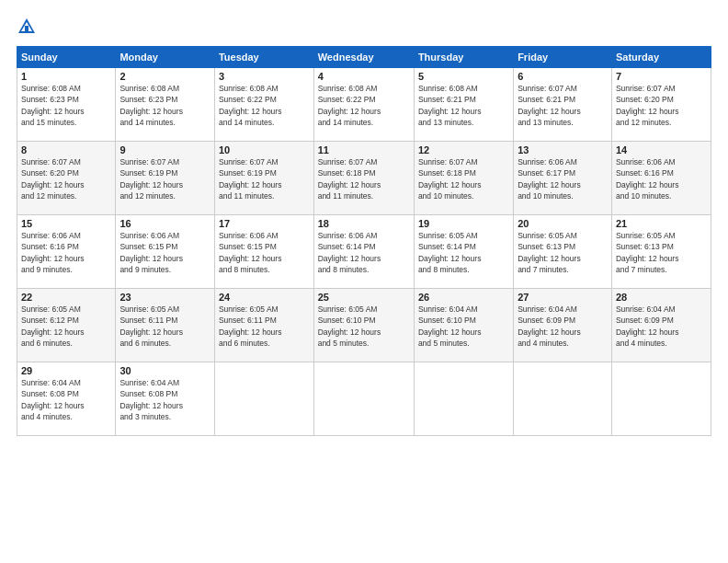  Describe the element at coordinates (364, 105) in the screenshot. I see `day-cell: 4 Sunrise: 6:08 AMSunset: 6:22 PMDayligh…` at that location.